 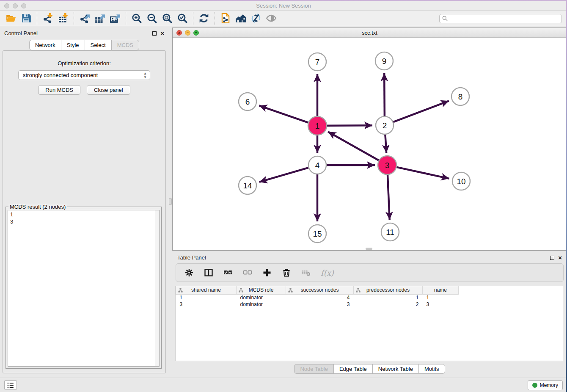 I want to click on node-label: 4, so click(x=317, y=165).